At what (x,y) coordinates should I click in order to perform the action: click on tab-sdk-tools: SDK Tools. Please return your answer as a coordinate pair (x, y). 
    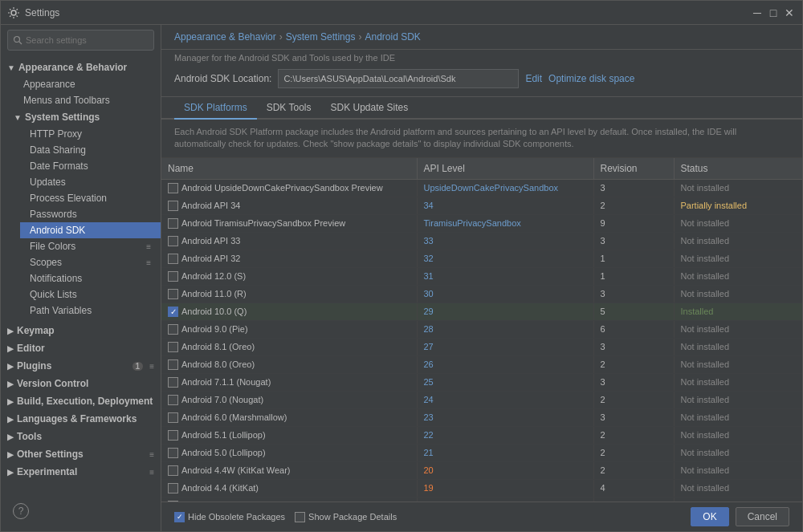
    Looking at the image, I should click on (289, 108).